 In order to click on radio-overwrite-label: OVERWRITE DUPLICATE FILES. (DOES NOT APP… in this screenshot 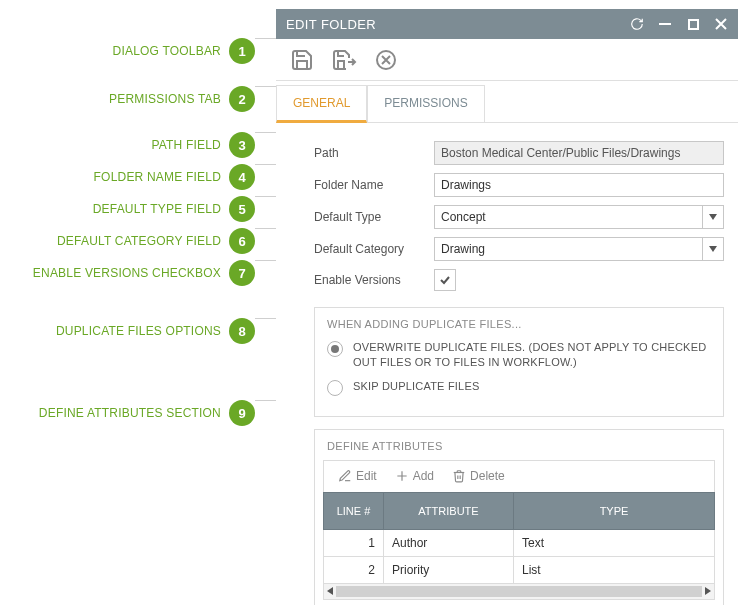, I will do `click(532, 356)`.